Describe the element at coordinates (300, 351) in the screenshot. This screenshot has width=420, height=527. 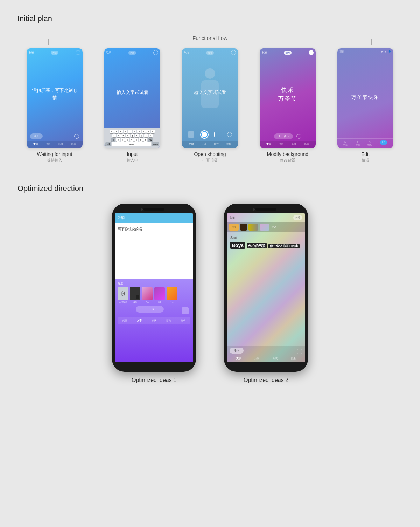
I see `opt2-camera-icon` at that location.